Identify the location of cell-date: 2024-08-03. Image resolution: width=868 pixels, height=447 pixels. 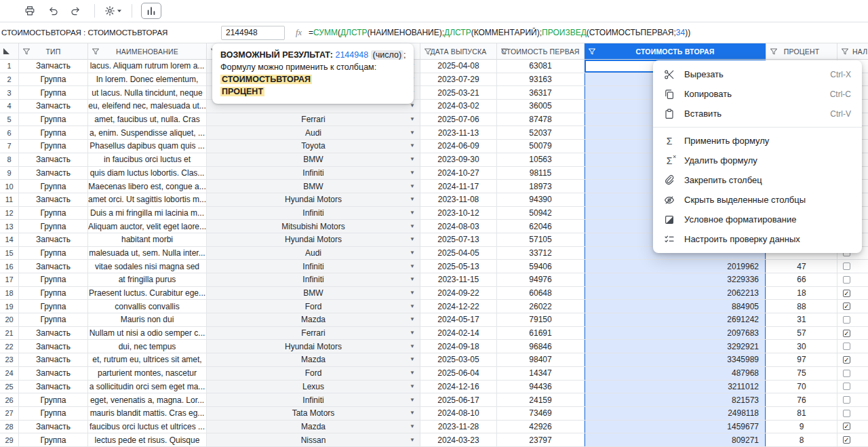
(458, 227).